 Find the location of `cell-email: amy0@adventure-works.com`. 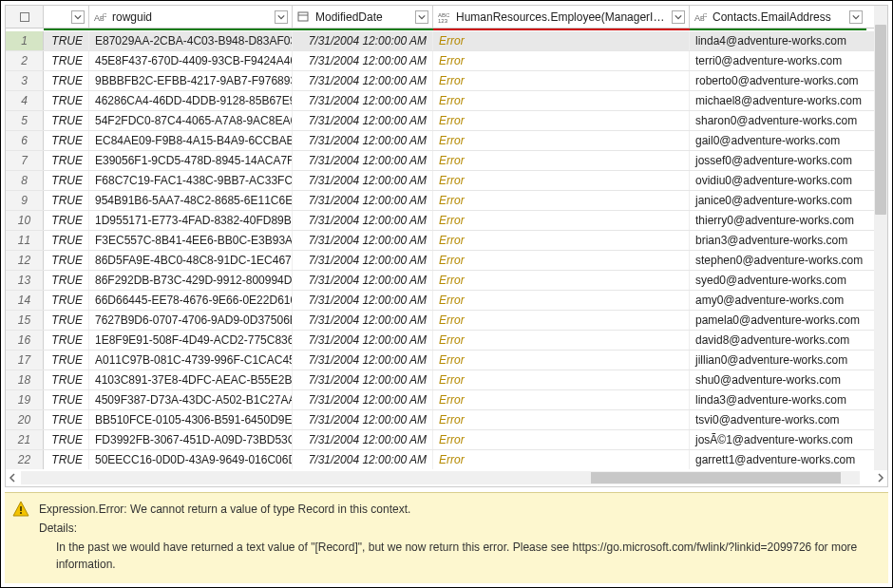

cell-email: amy0@adventure-works.com is located at coordinates (778, 300).